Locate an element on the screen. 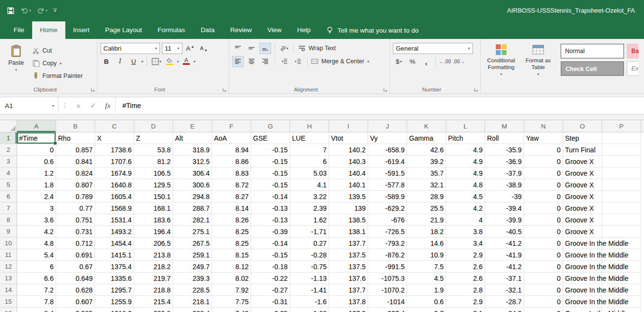  wrap-text-button: Wrap Text is located at coordinates (317, 48).